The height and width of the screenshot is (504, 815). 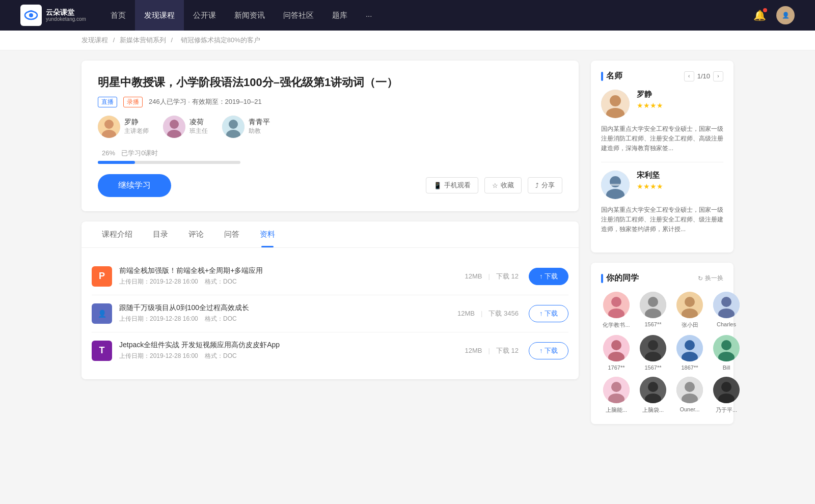 What do you see at coordinates (292, 356) in the screenshot?
I see `file-meta-2: 上传日期：2019-12-28 16:00 格式：DOC` at bounding box center [292, 356].